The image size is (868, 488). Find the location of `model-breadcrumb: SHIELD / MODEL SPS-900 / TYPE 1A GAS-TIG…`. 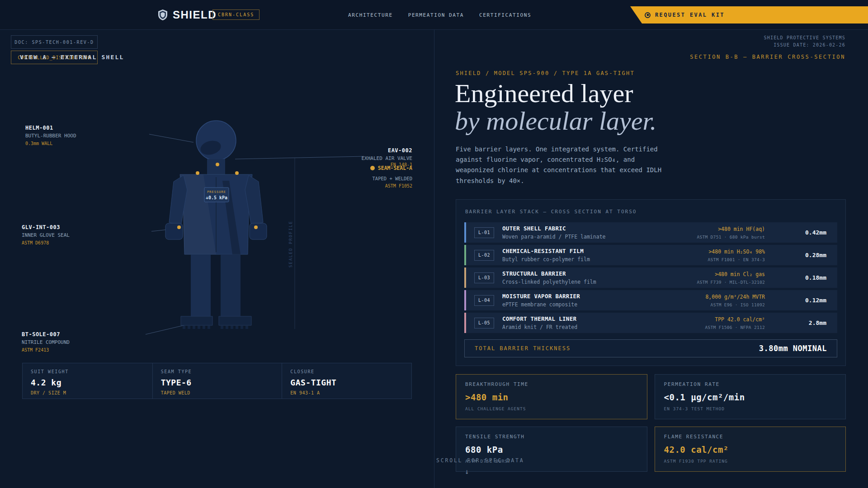

model-breadcrumb: SHIELD / MODEL SPS-900 / TYPE 1A GAS-TIG… is located at coordinates (545, 73).